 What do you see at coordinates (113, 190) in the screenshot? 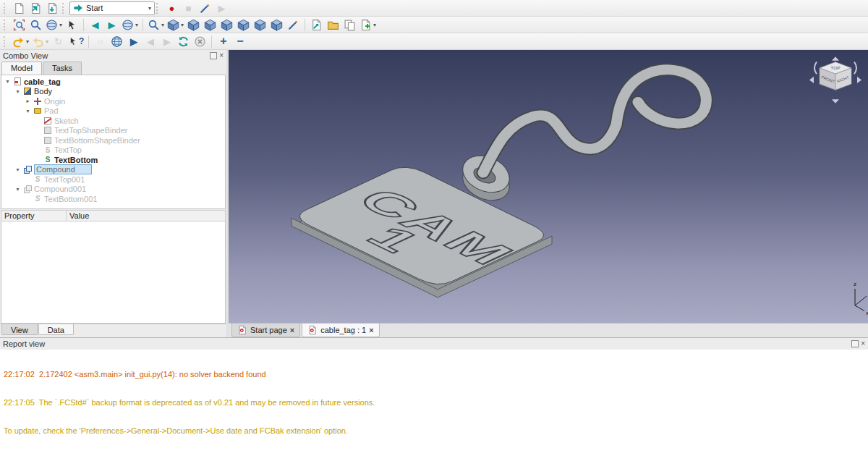
I see `tree-item-compound001: Compound001` at bounding box center [113, 190].